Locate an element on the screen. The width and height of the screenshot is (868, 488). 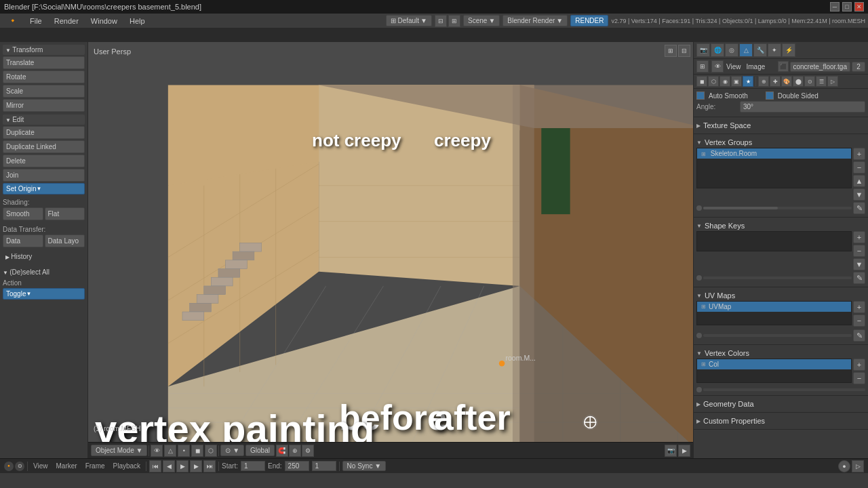
xray-icon: ✚ is located at coordinates (775, 81).